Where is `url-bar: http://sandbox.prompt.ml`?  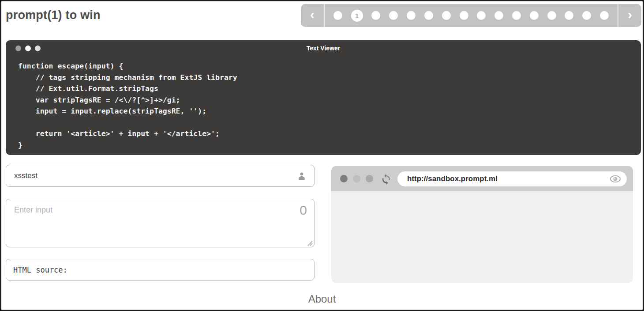
url-bar: http://sandbox.prompt.ml is located at coordinates (512, 179).